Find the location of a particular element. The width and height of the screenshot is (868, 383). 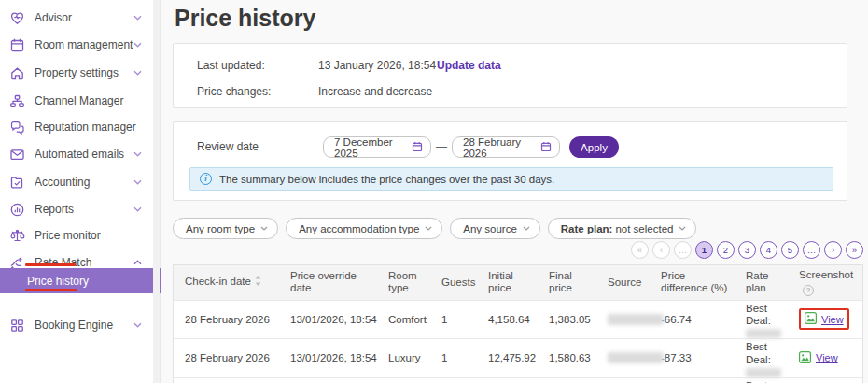

sidebar-item-price-history-selected: Price history is located at coordinates (80, 280).